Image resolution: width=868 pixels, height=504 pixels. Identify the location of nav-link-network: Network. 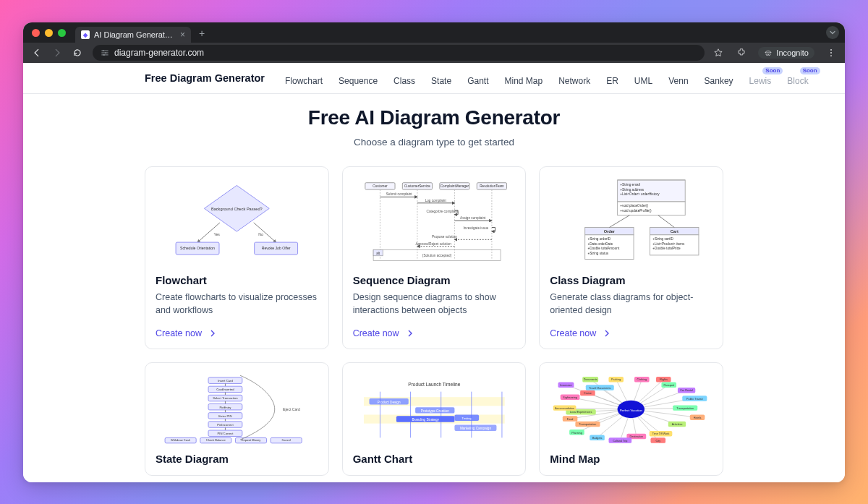
(574, 78).